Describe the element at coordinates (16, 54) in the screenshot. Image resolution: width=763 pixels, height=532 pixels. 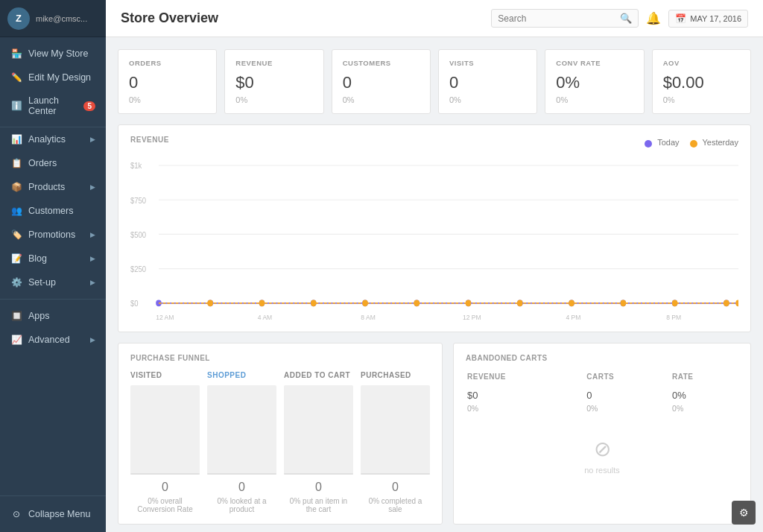
I see `store-icon: 🏪` at that location.